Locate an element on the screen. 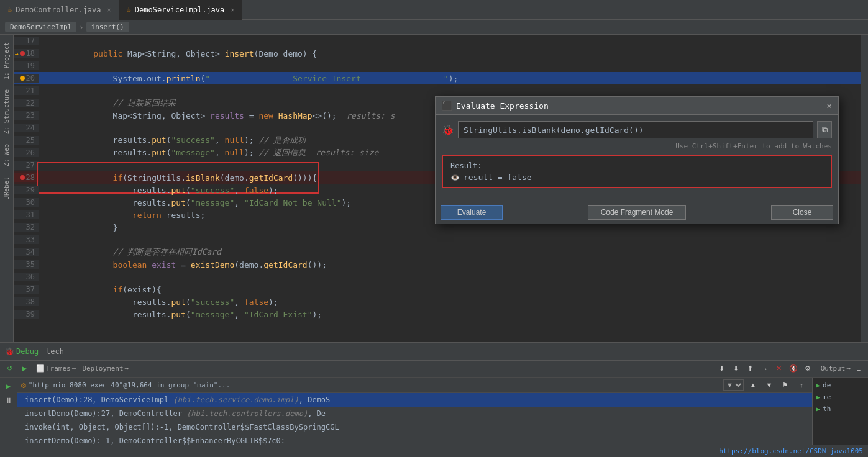 Image resolution: width=868 pixels, height=457 pixels. frame-italic-0: (hbi.tech.service.demo.impl) is located at coordinates (235, 400).